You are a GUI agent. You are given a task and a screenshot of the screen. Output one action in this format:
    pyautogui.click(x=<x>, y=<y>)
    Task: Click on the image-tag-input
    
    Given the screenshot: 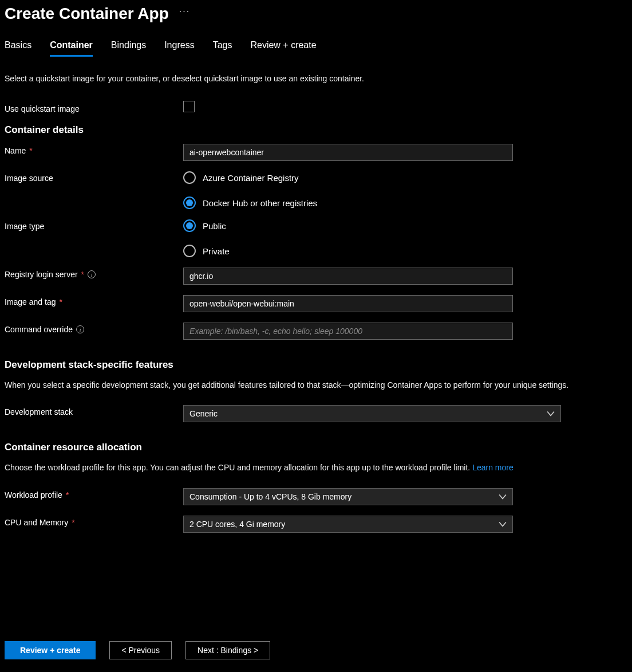 What is the action you would take?
    pyautogui.click(x=348, y=304)
    